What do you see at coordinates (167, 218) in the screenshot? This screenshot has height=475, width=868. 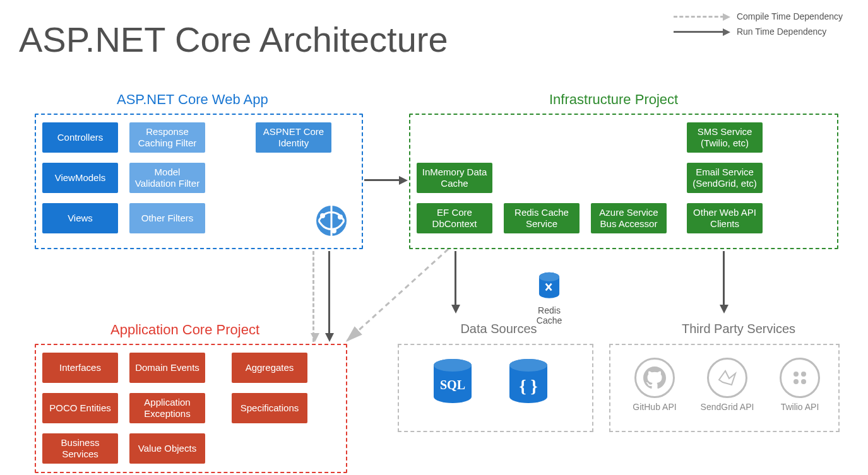 I see `box-other-filters: Other Filters` at bounding box center [167, 218].